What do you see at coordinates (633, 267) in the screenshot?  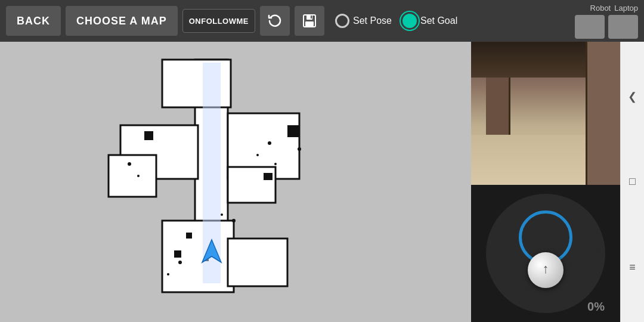 I see `menu-button: ≡` at bounding box center [633, 267].